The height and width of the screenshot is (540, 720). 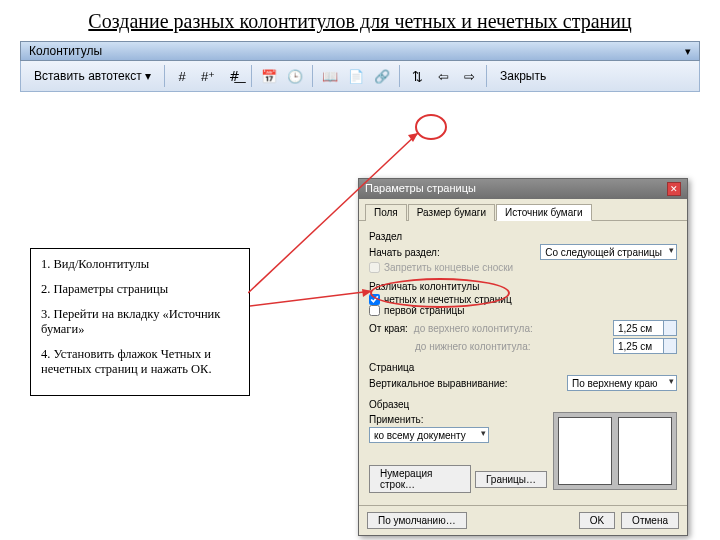 I want to click on switch-header-footer-icon: ⇅, so click(x=417, y=76).